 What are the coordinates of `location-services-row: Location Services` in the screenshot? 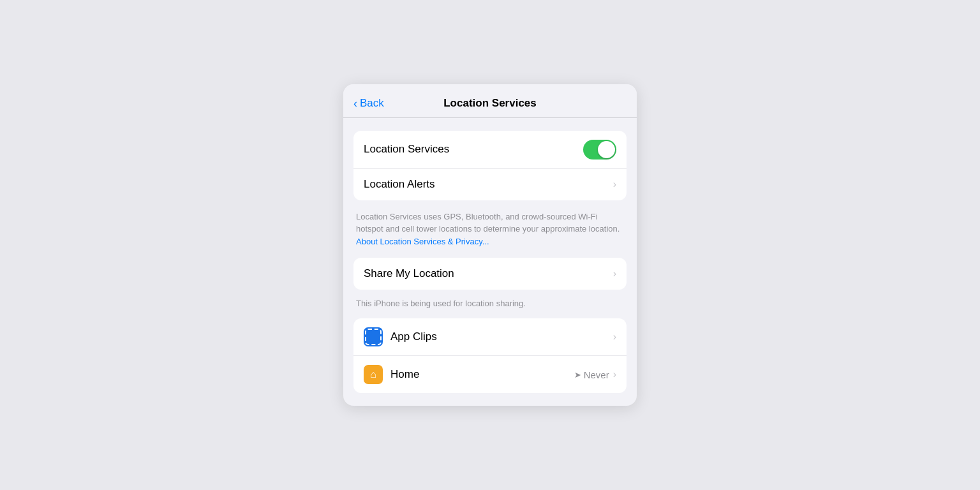 It's located at (490, 149).